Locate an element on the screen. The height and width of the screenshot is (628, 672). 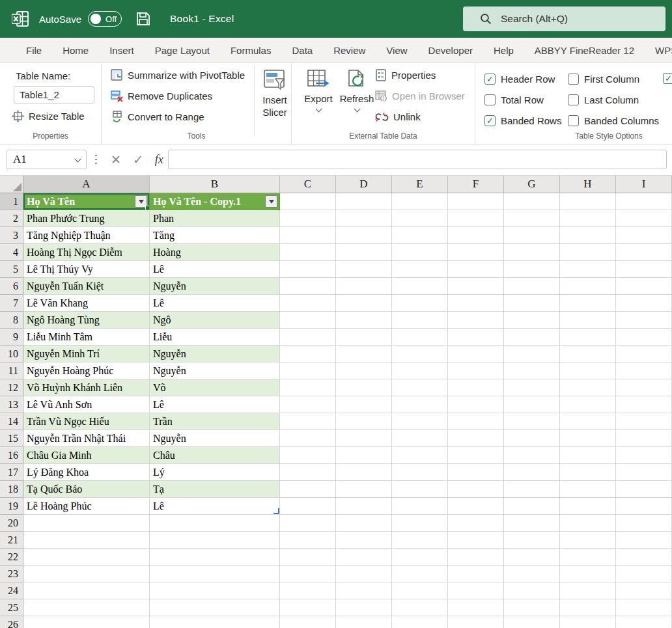
tab-formulas: Formulas is located at coordinates (251, 51).